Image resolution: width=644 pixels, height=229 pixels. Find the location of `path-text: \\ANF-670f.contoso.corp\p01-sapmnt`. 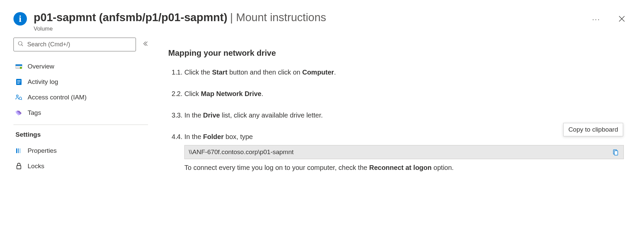

path-text: \\ANF-670f.contoso.corp\p01-sapmnt is located at coordinates (400, 152).